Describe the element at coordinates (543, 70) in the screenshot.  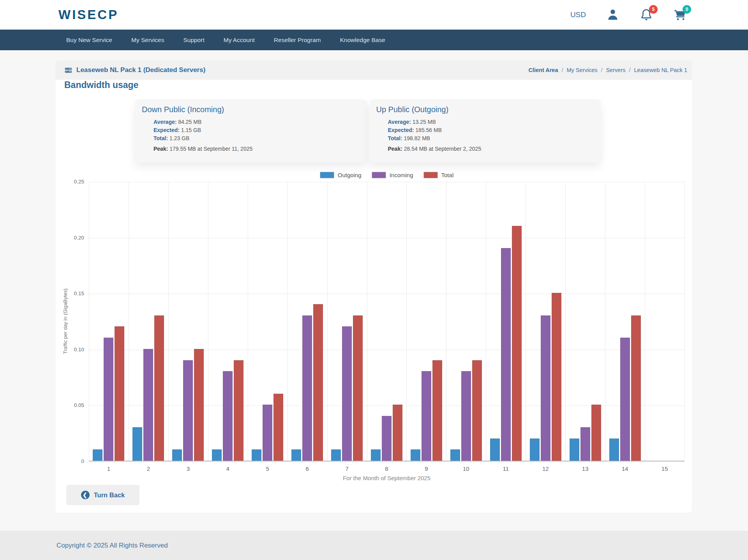
I see `breadcrumb-client-area: Client Area` at that location.